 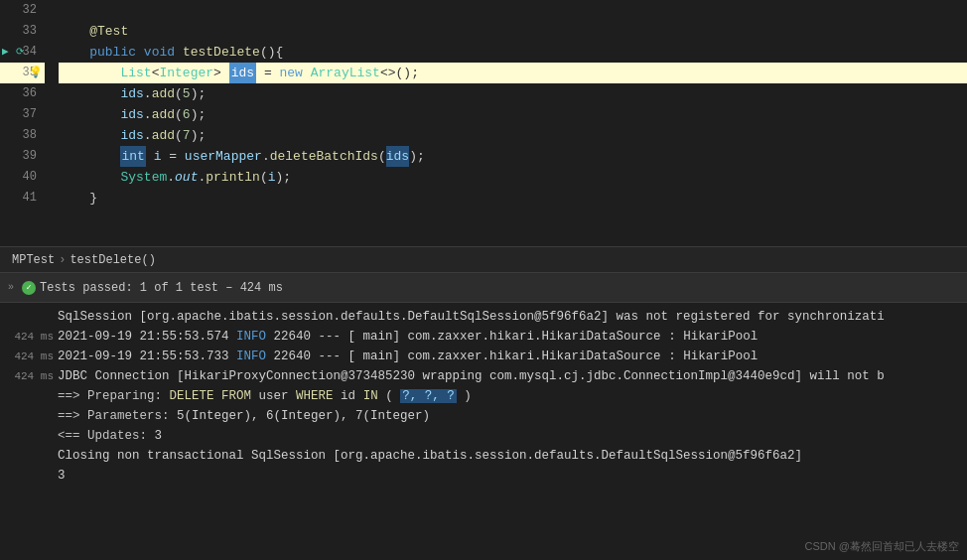 I want to click on arrow-params: ==> Parameters:, so click(x=117, y=416).